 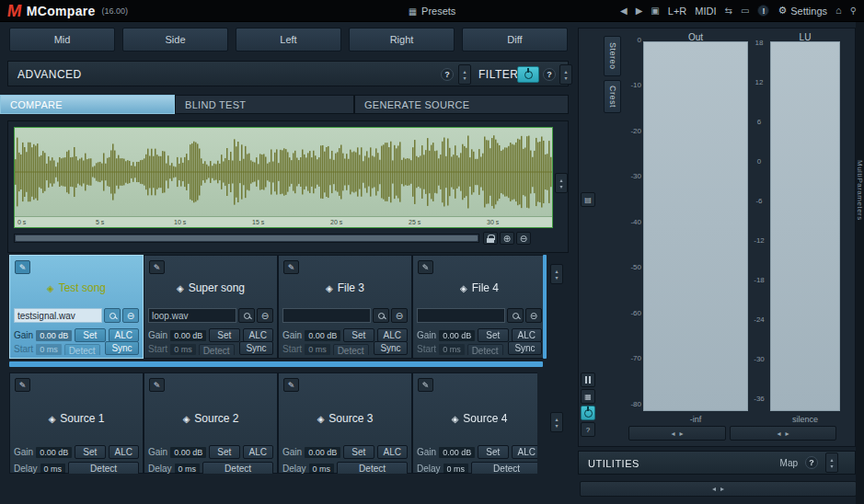 What do you see at coordinates (211, 307) in the screenshot?
I see `file-slot: ✎ ◈ Super song ⊖ Gain 0.00 dB Set ALC St…` at bounding box center [211, 307].